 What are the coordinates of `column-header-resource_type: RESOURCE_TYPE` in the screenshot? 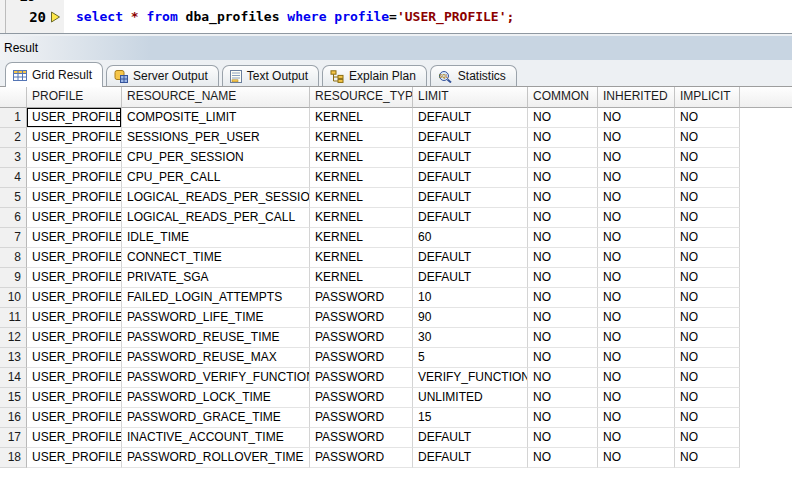 It's located at (362, 98).